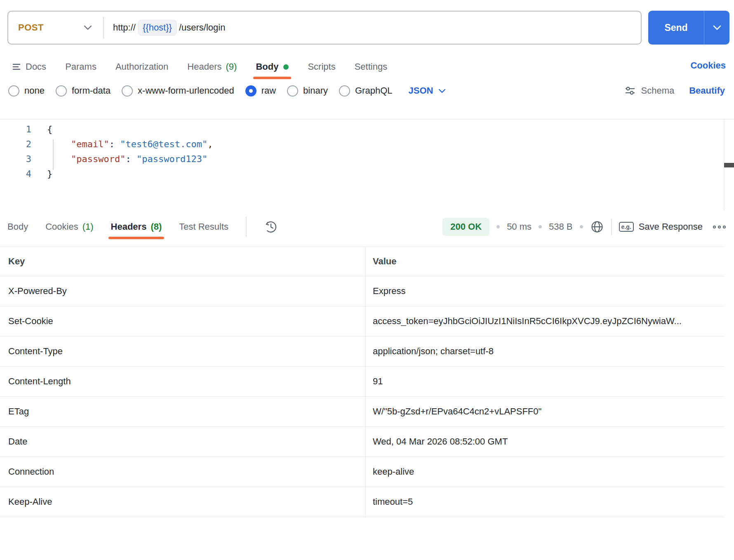 Image resolution: width=734 pixels, height=560 pixels. What do you see at coordinates (308, 91) in the screenshot?
I see `radio-binary: binary` at bounding box center [308, 91].